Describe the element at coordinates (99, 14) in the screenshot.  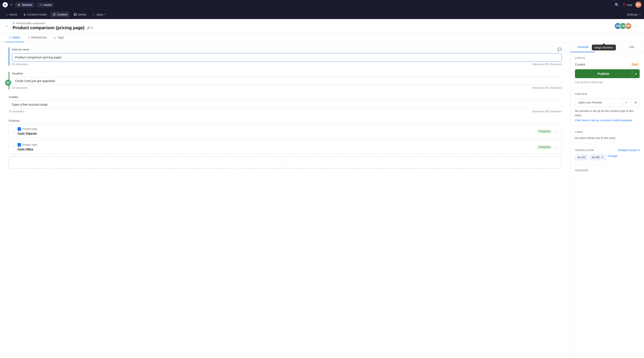
I see `nav-apps: ⬚ Apps ▾` at that location.